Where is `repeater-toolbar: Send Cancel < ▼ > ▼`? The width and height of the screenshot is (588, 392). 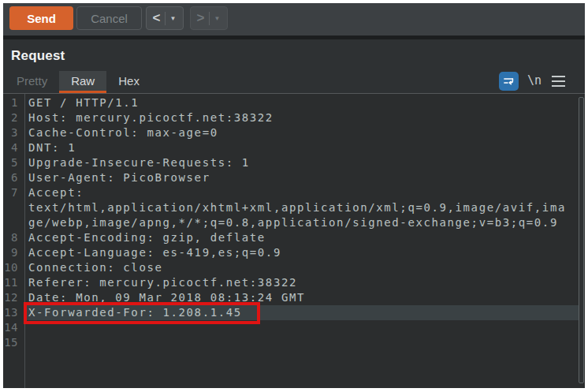 repeater-toolbar: Send Cancel < ▼ > ▼ is located at coordinates (294, 19).